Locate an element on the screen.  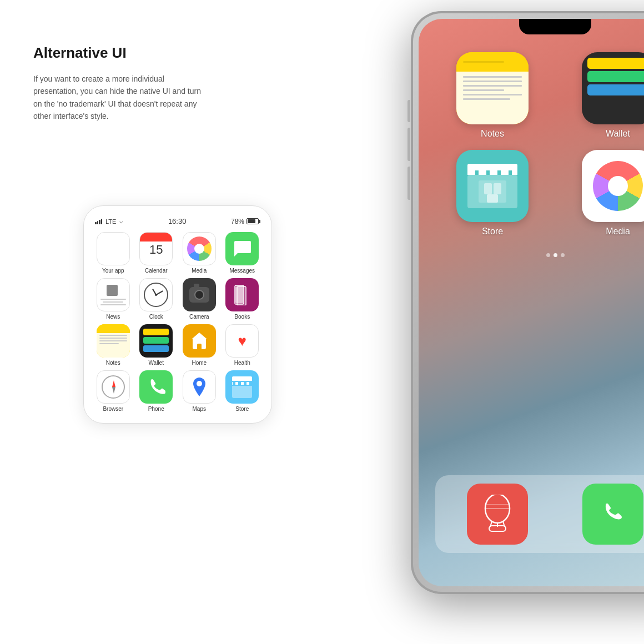
app-item-your-app: Your app is located at coordinates (113, 253).